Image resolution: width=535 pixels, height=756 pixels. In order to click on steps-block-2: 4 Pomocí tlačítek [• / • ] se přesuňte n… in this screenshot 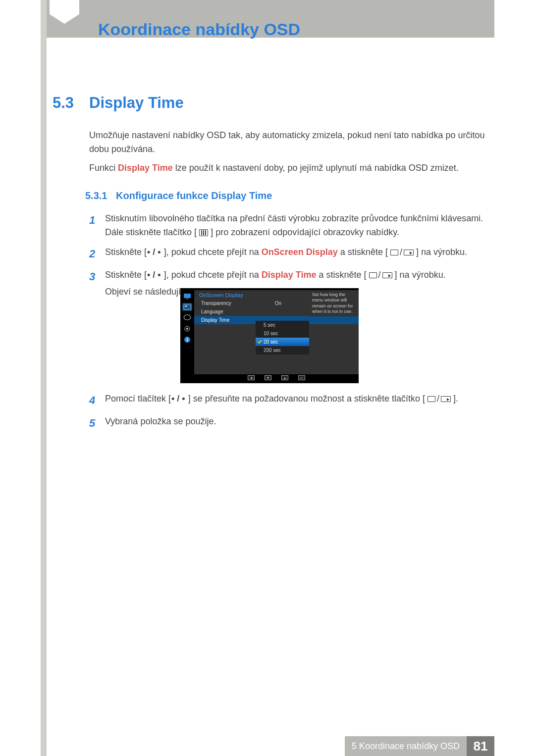, I will do `click(287, 415)`.